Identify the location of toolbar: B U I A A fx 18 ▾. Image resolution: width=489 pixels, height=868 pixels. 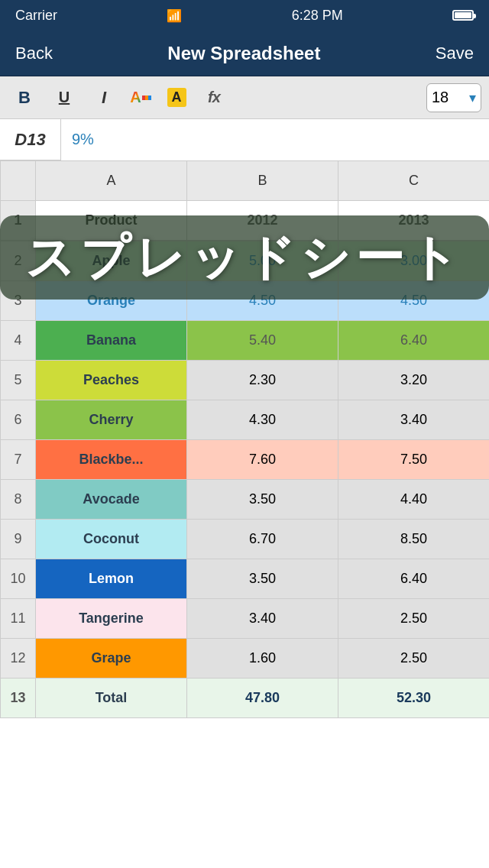
(244, 98).